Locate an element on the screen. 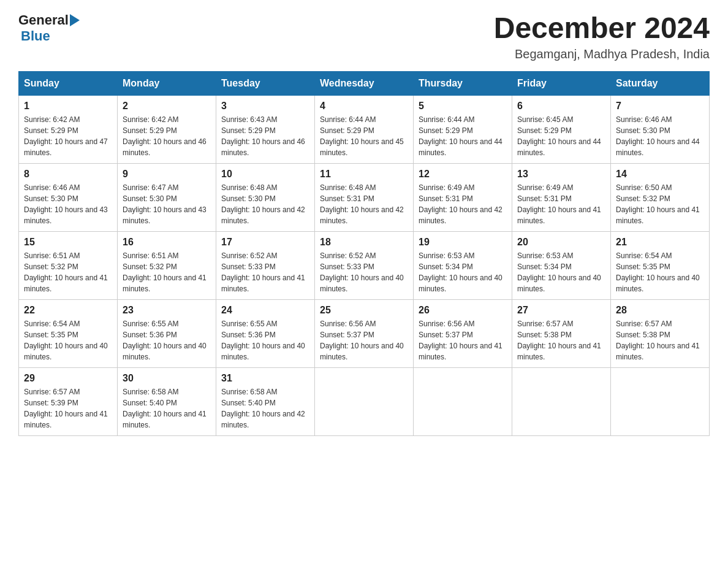 Image resolution: width=728 pixels, height=563 pixels. weekday-header-wednesday: Wednesday is located at coordinates (364, 83).